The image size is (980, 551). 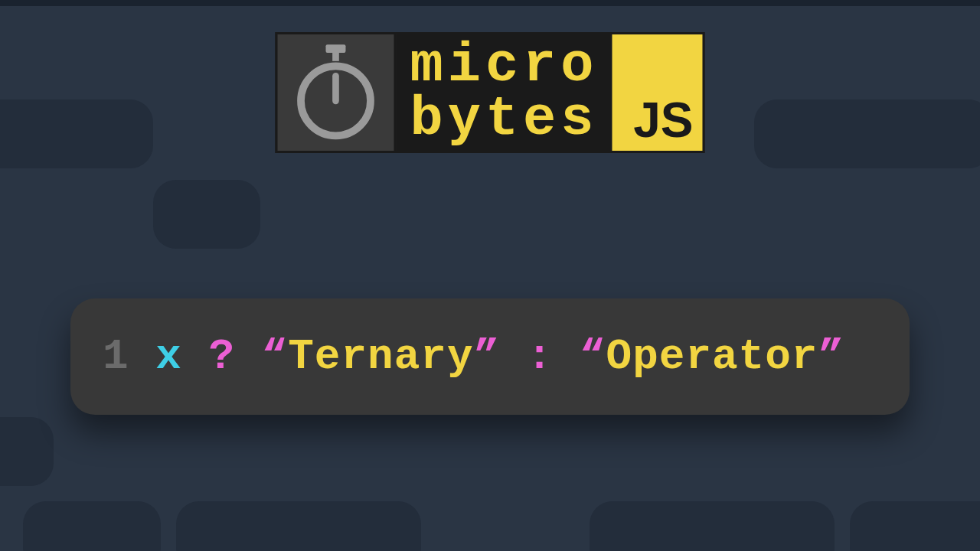 I want to click on stopwatch-icon, so click(x=337, y=93).